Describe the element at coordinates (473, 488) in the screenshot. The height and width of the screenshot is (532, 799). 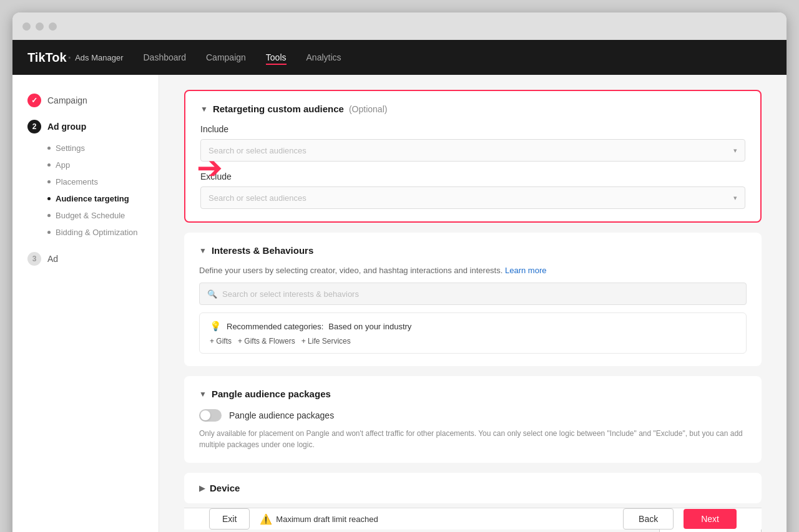
I see `device-header: ▶ Device` at that location.